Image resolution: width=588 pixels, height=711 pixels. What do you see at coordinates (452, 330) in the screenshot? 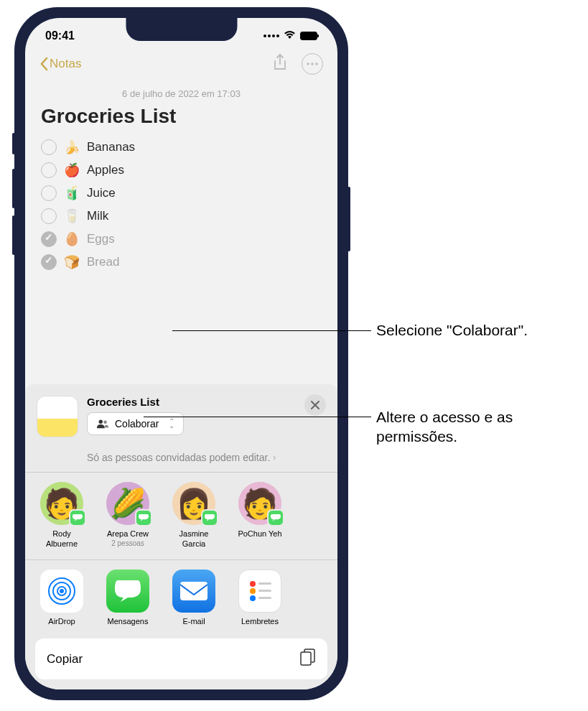
I see `callout-collaborate: Selecione "Colaborar".` at bounding box center [452, 330].